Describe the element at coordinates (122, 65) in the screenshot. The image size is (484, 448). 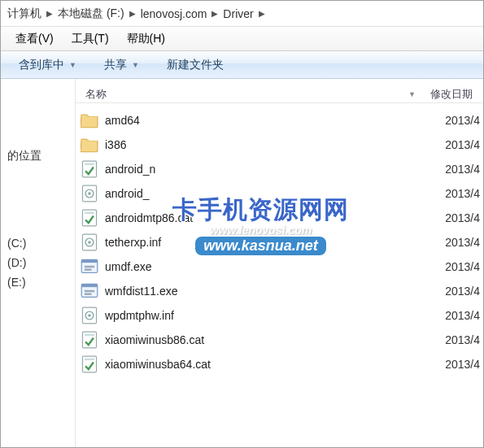
I see `share-button: 共享 ▼` at that location.